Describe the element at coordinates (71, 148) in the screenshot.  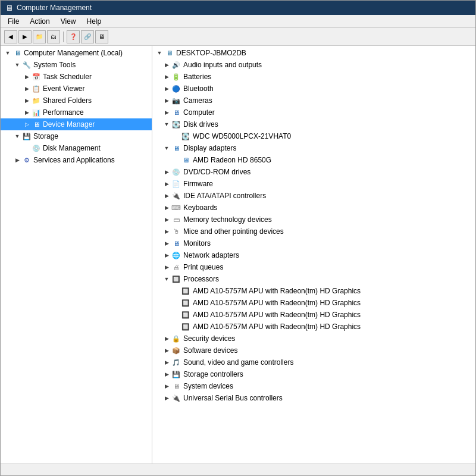
I see `disk-management-label: Disk Management` at that location.